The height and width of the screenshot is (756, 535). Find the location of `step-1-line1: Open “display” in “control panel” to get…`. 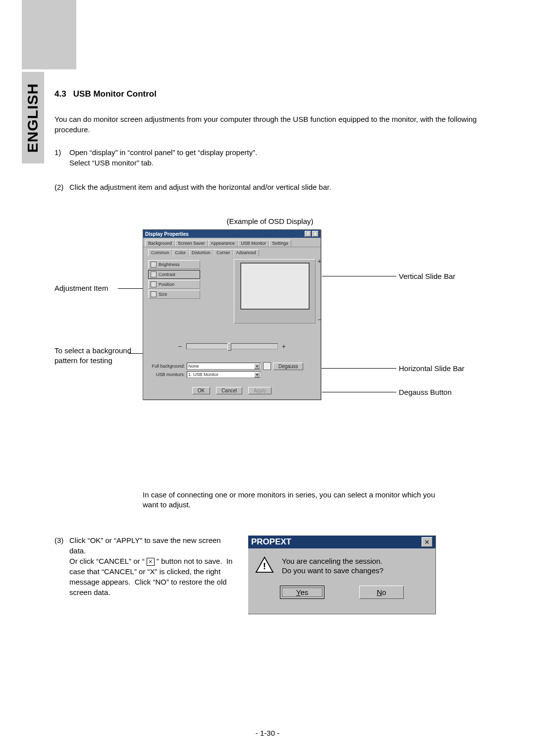

step-1-line1: Open “display” in “control panel” to get… is located at coordinates (277, 153).